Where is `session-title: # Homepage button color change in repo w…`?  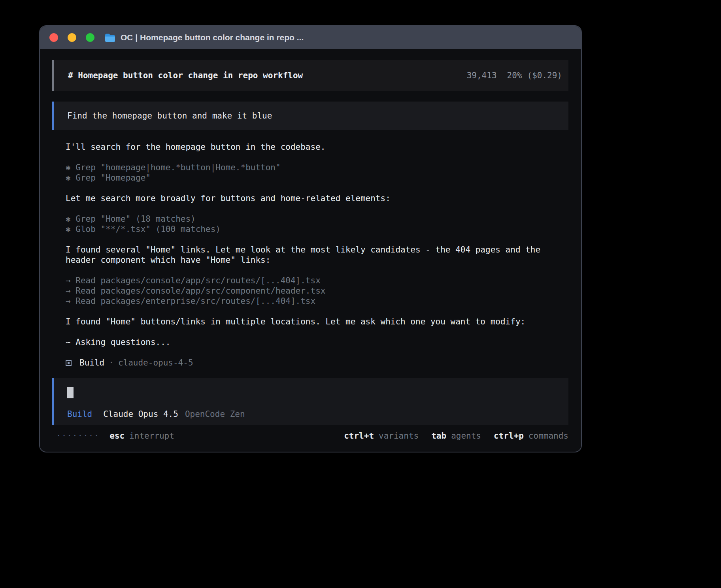
session-title: # Homepage button color change in repo w… is located at coordinates (185, 75).